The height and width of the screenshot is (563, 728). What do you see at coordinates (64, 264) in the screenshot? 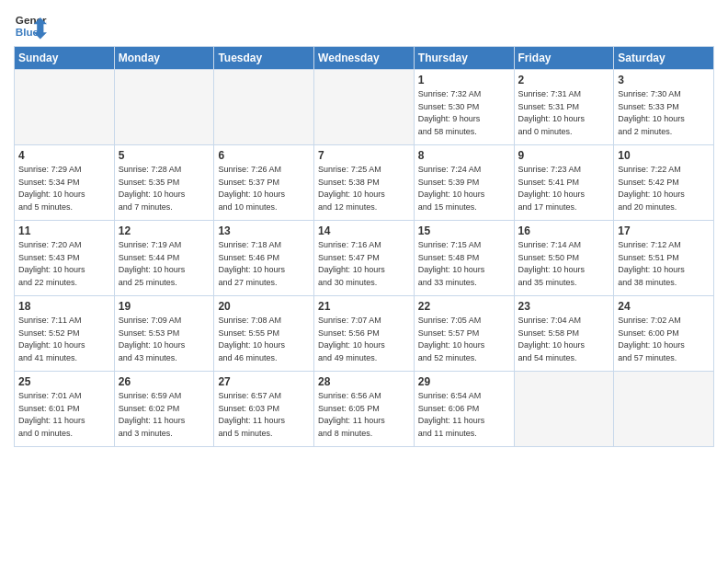
I see `day-info: Sunrise: 7:20 AM Sunset: 5:43 PM Dayligh…` at bounding box center [64, 264].